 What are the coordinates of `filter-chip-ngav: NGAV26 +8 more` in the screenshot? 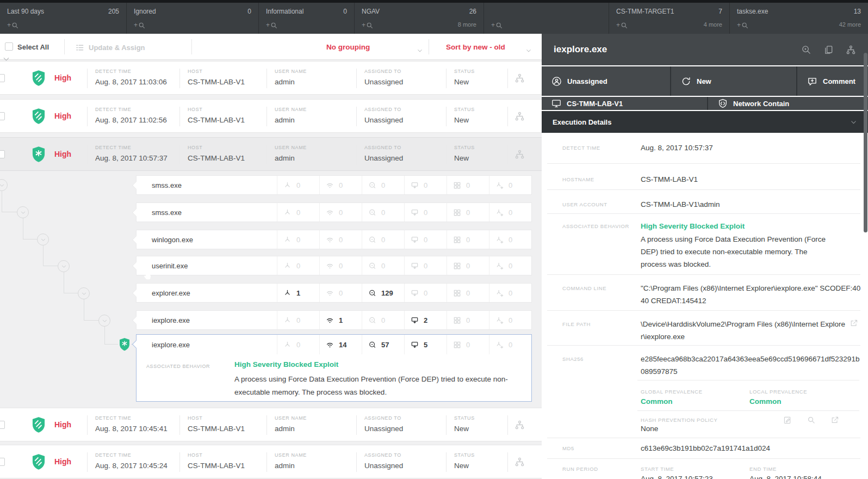 It's located at (419, 19).